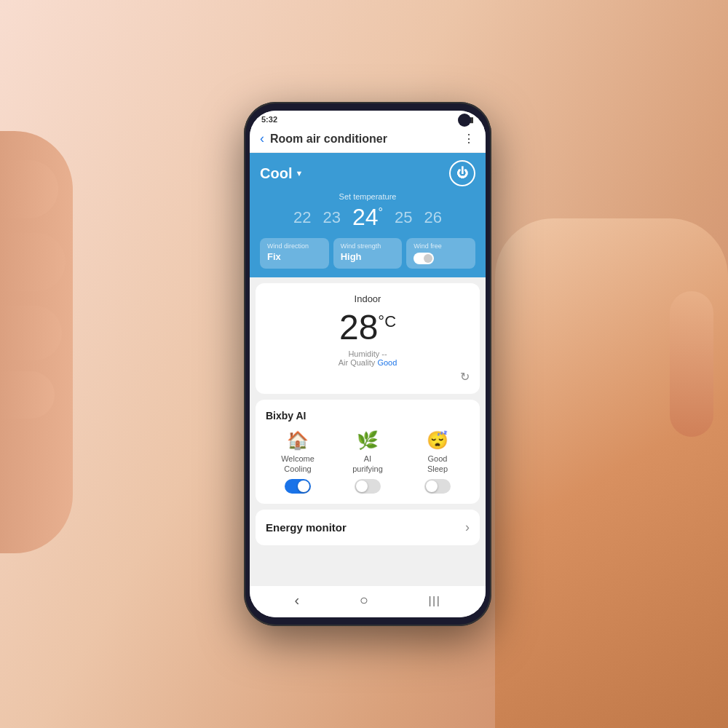 This screenshot has height=728, width=728. I want to click on wind-free-card: Wind free, so click(441, 253).